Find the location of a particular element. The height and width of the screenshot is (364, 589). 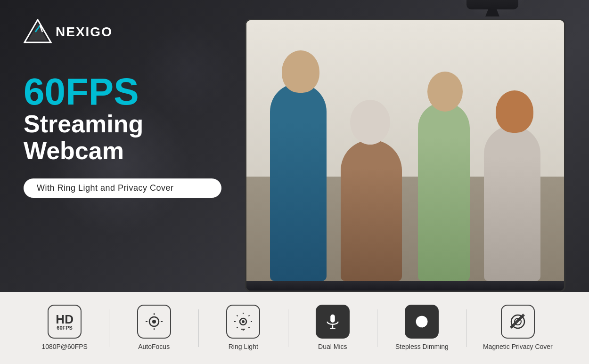

hero-title: Streaming Webcam is located at coordinates (123, 138).